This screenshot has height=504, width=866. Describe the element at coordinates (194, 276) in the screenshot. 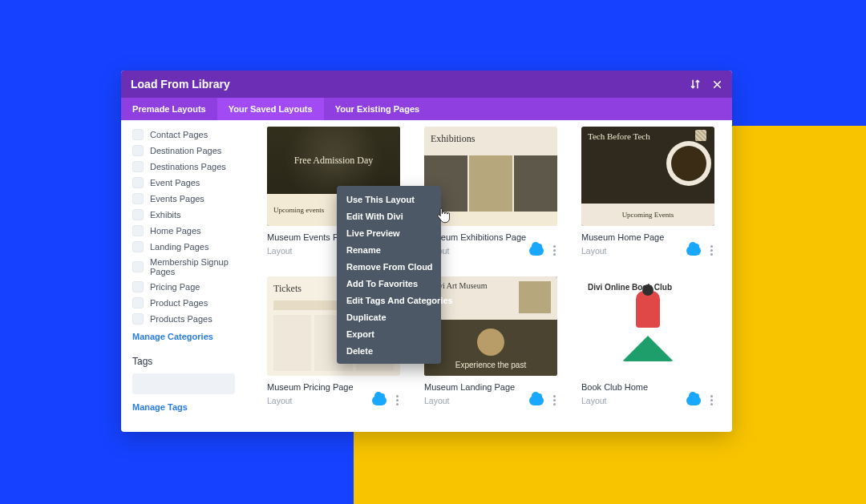

I see `sidebar: Contact Pages Destination Pages Destinat…` at that location.